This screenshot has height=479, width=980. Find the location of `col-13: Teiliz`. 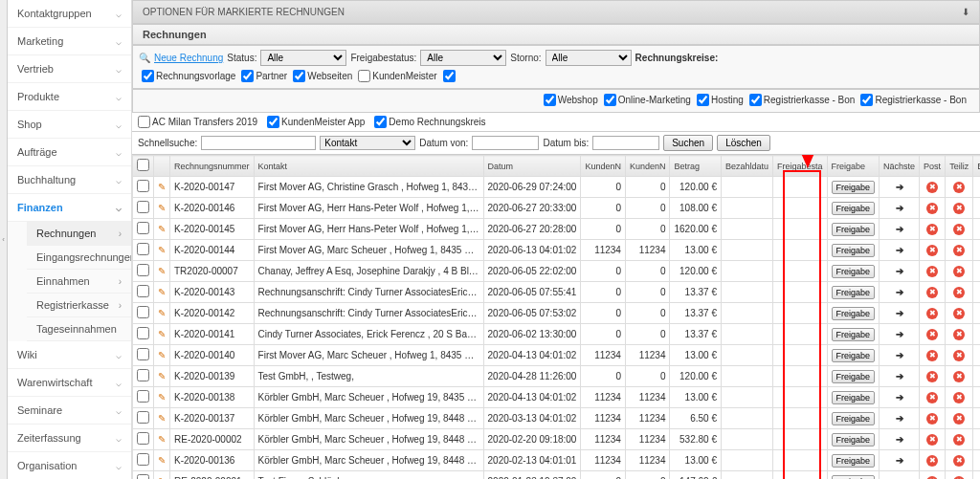

col-13: Teiliz is located at coordinates (959, 166).